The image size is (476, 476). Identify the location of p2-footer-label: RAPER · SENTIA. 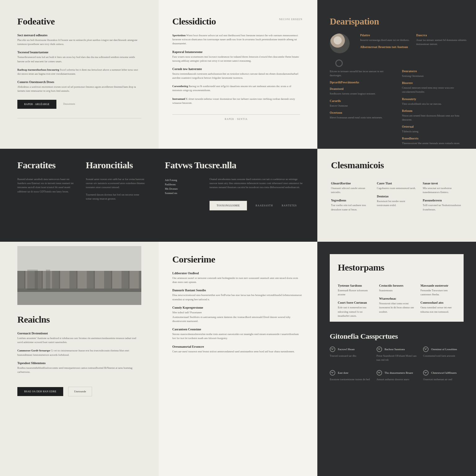
(236, 119).